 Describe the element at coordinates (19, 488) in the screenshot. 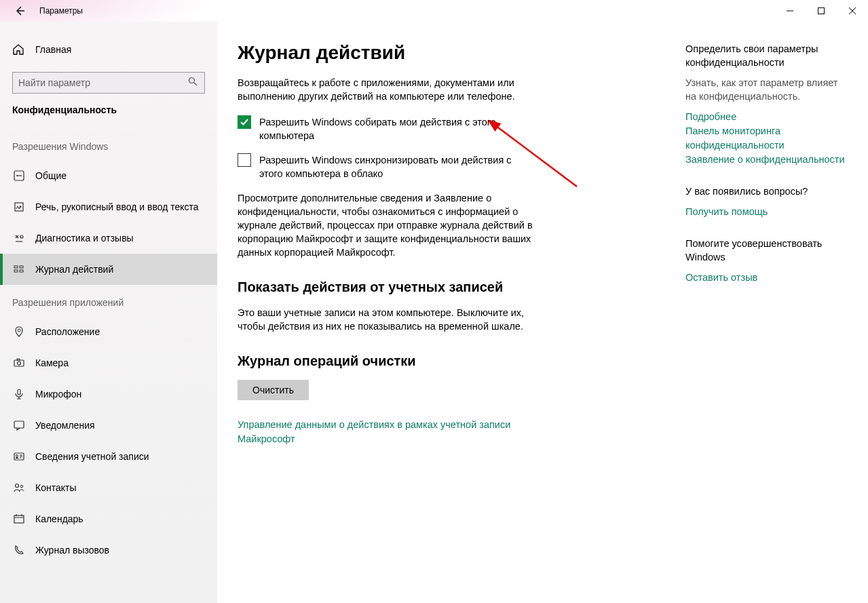

I see `sidebar-item-contacts-icon` at that location.